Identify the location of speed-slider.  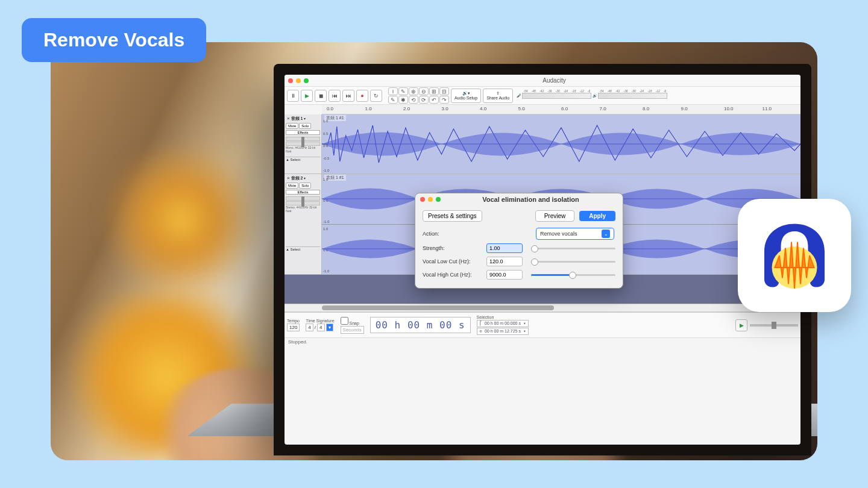
(774, 325).